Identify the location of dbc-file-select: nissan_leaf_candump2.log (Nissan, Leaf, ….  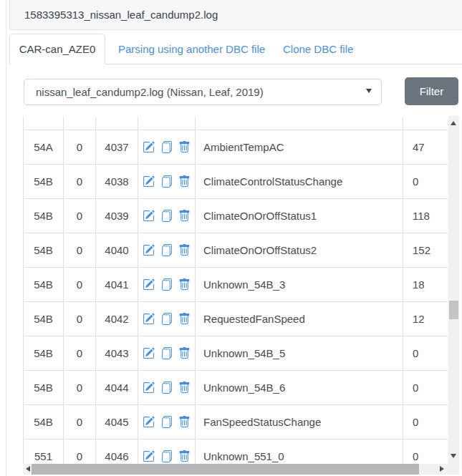
(203, 92).